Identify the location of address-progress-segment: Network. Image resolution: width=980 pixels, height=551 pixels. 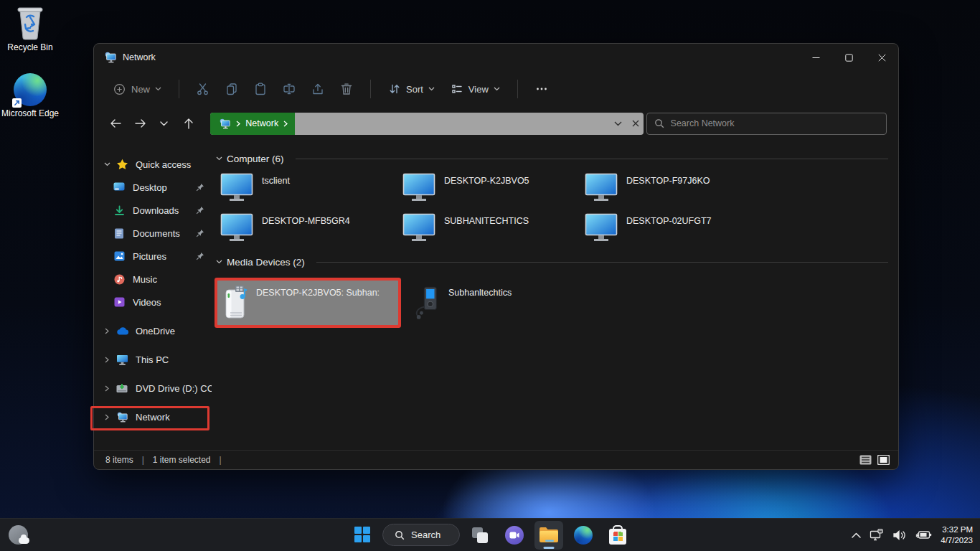
(253, 123).